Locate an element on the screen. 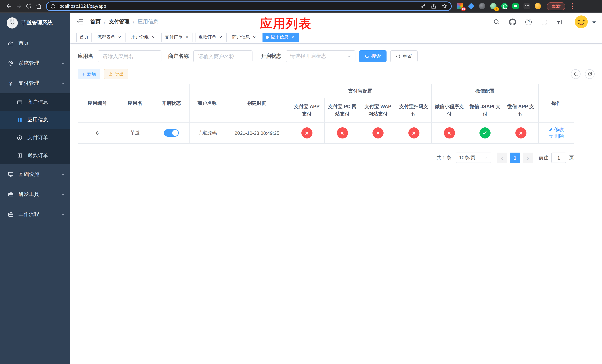 This screenshot has height=364, width=602. sidebar-item-home: 首页 is located at coordinates (35, 43).